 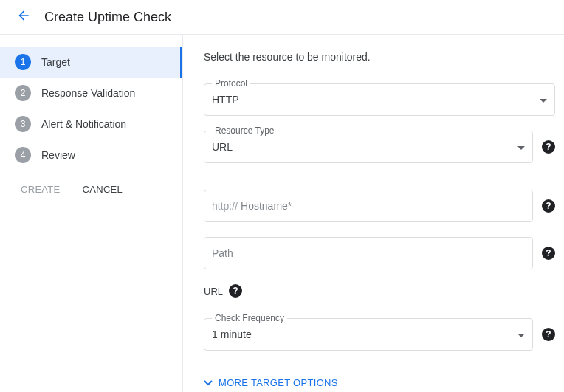 I want to click on path-input: Path, so click(x=368, y=253).